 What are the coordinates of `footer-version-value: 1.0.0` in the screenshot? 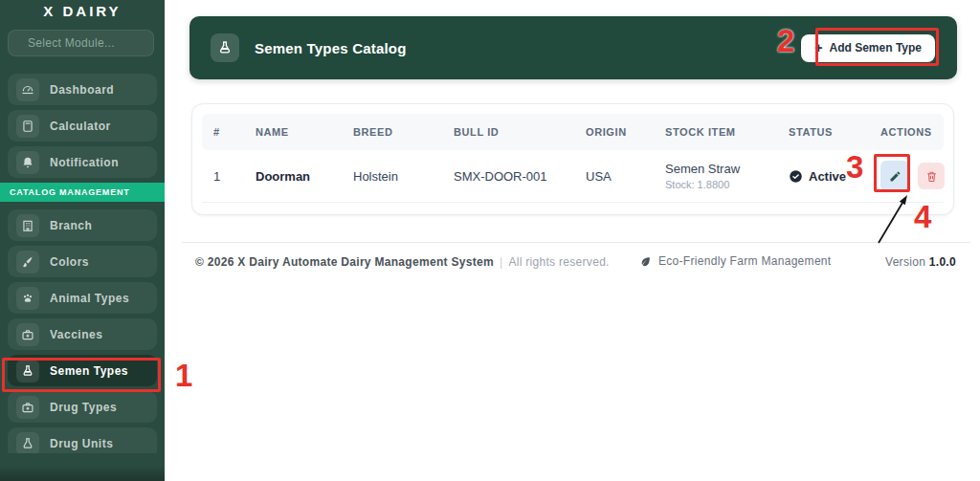 It's located at (943, 262).